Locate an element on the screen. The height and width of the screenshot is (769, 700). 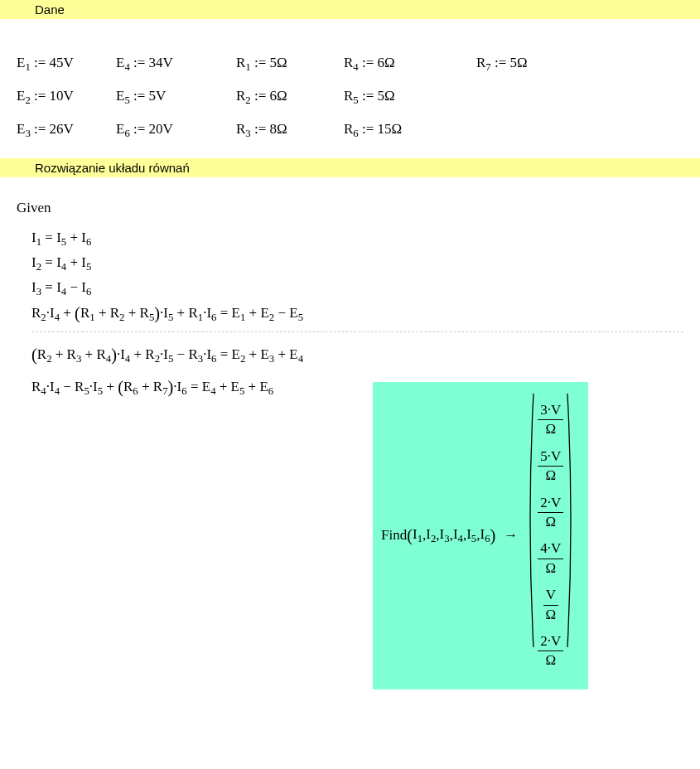
section-header-dane: Dane is located at coordinates (350, 10).